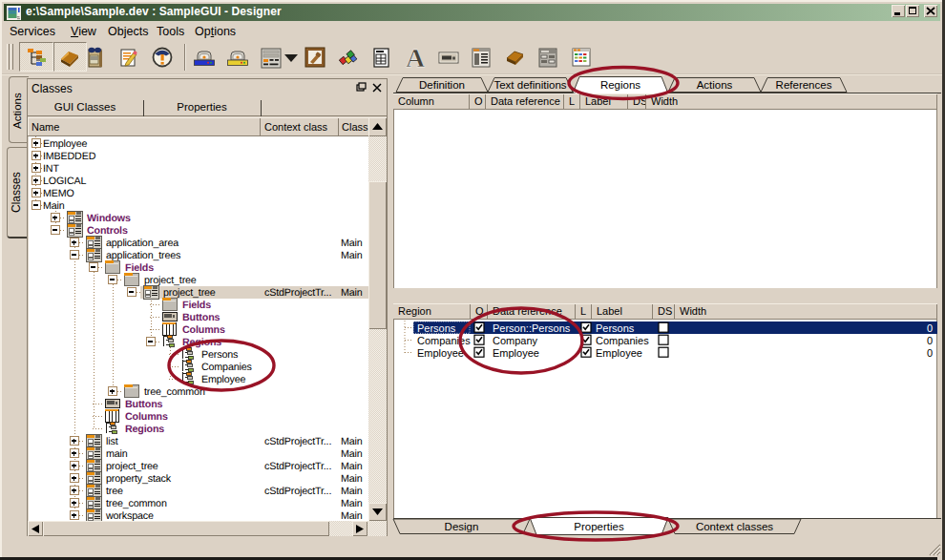 This screenshot has width=945, height=560. What do you see at coordinates (109, 218) in the screenshot?
I see `svg-text: Windows` at bounding box center [109, 218].